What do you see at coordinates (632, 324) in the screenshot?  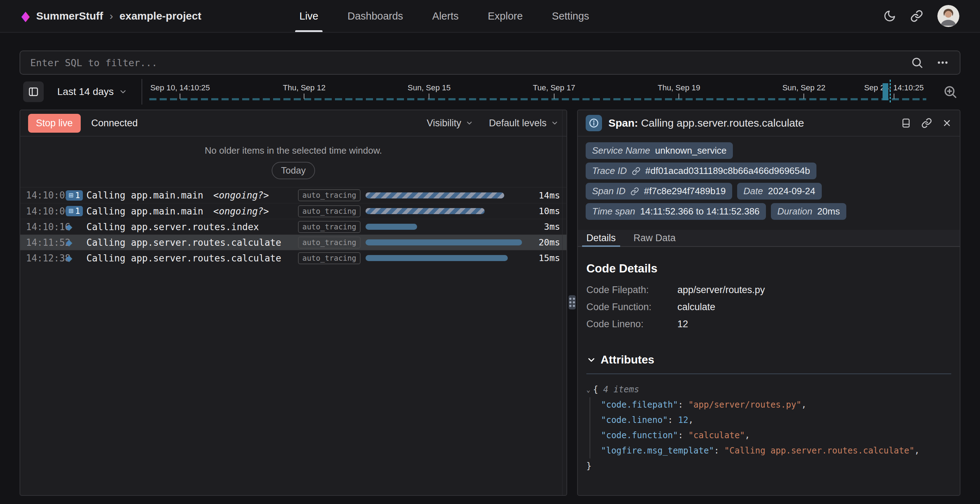 I see `code-lineno-label: Code Lineno:` at bounding box center [632, 324].